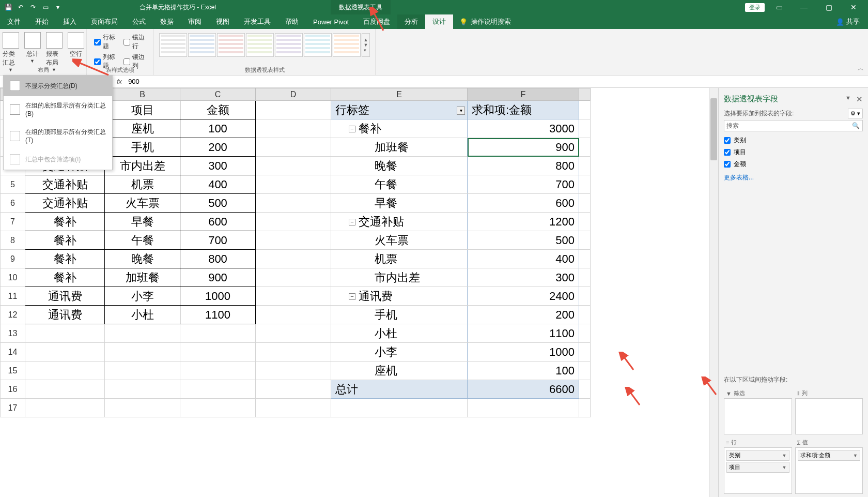 The image size is (868, 497). I want to click on pivot-group: −通讯费, so click(399, 296).